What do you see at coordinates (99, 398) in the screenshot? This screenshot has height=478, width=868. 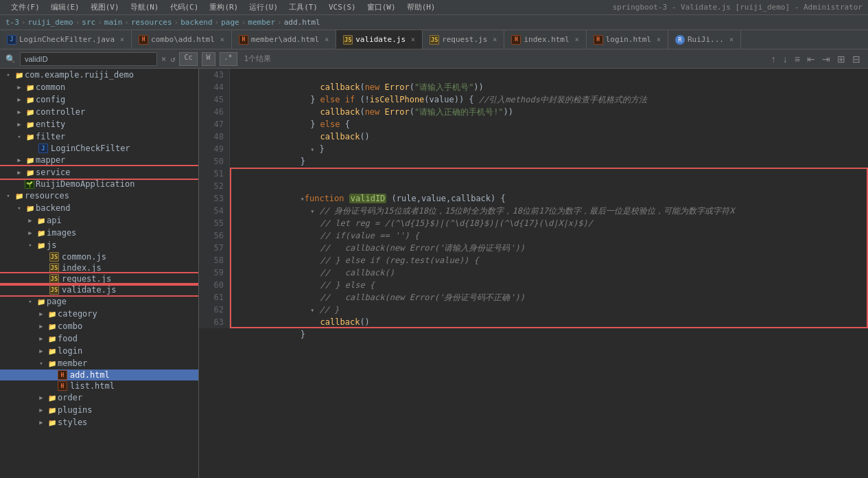 I see `tree-order: ▶ 📁 order` at bounding box center [99, 398].